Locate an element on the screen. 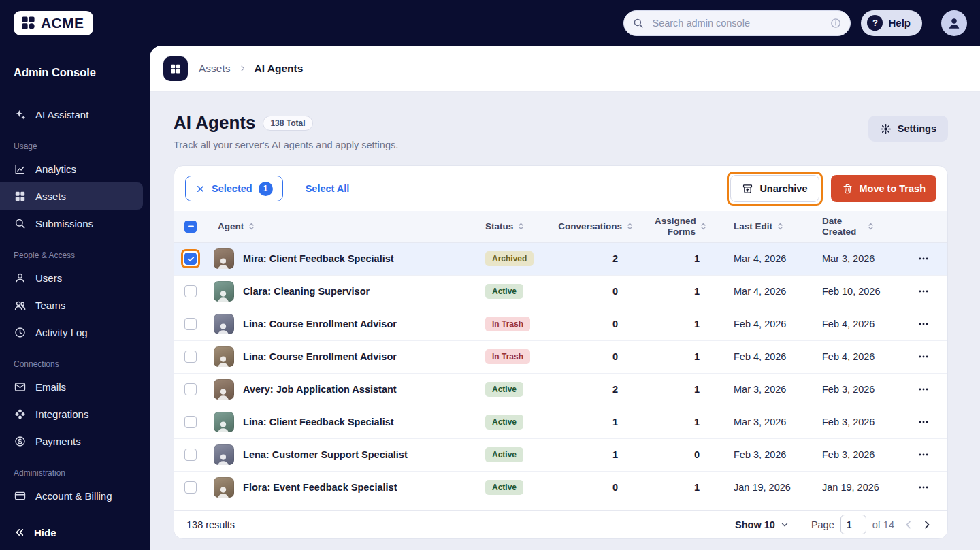 The image size is (980, 550). sidebar-section-label: Usage is located at coordinates (75, 146).